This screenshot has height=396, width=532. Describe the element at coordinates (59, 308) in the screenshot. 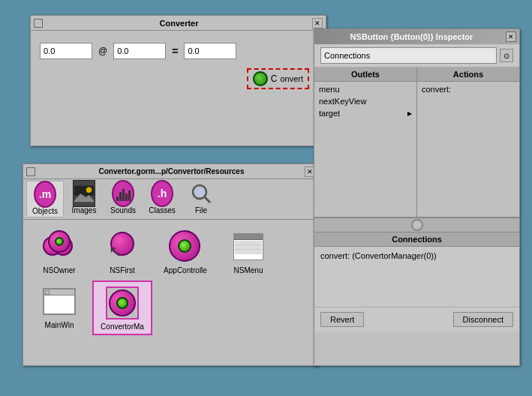

I see `mainwin-item: MainWin` at that location.